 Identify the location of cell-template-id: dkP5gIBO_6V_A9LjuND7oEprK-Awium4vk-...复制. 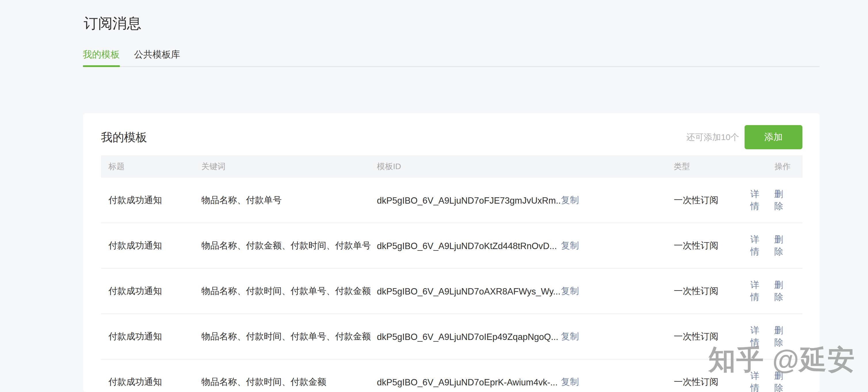
(526, 382).